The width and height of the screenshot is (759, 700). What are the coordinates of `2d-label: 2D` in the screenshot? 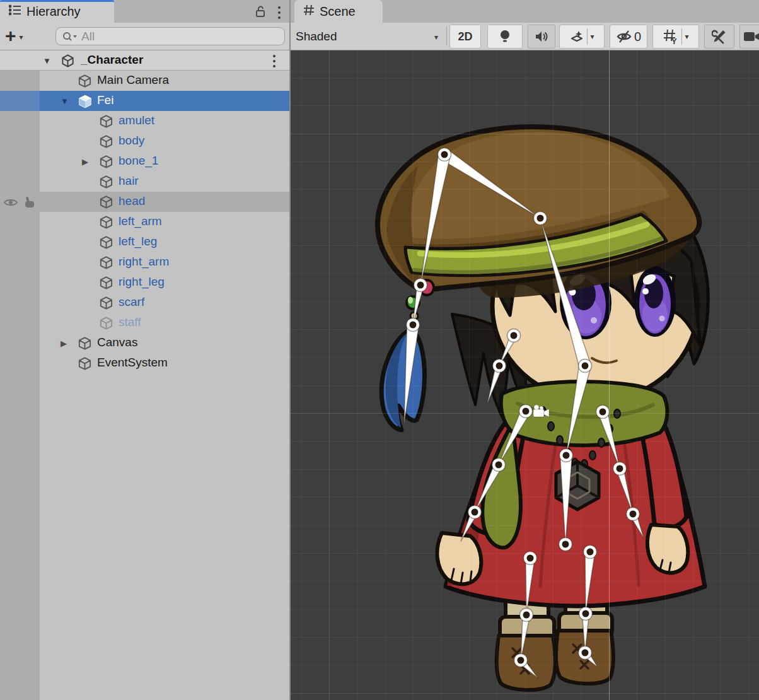 It's located at (465, 37).